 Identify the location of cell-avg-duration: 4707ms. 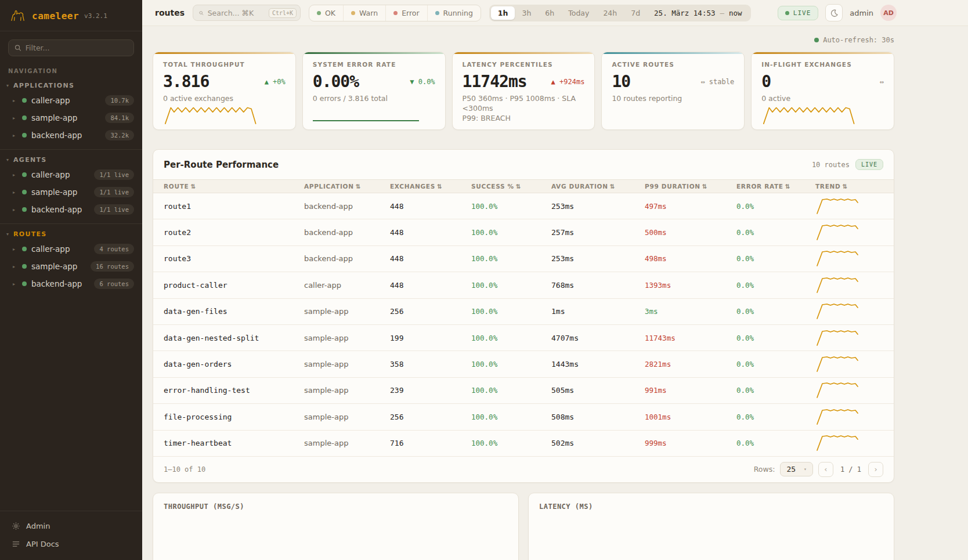
(598, 338).